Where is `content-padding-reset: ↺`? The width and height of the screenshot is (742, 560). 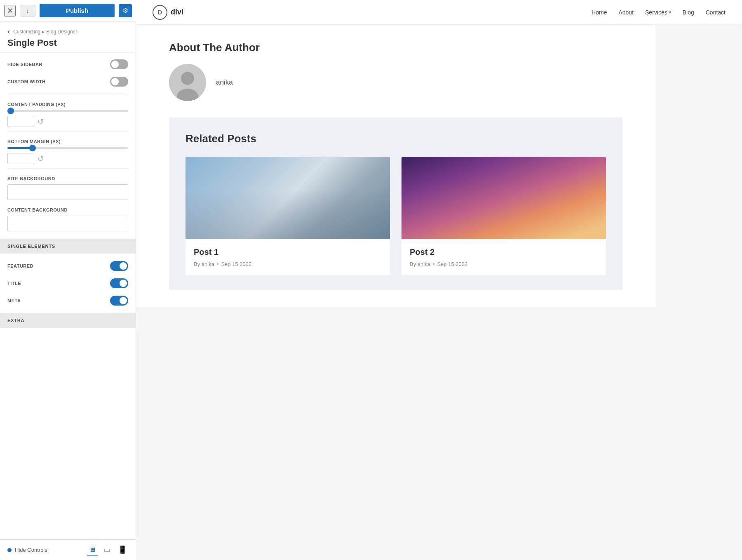 content-padding-reset: ↺ is located at coordinates (40, 122).